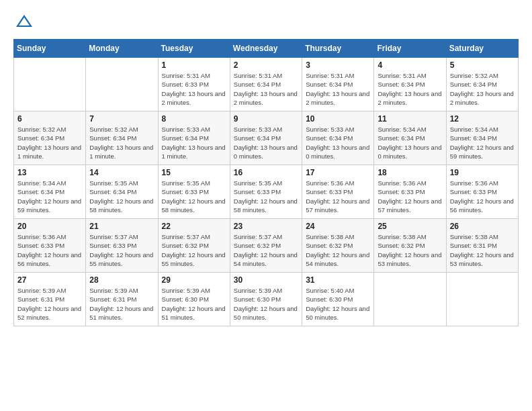  I want to click on day-number: 22, so click(194, 226).